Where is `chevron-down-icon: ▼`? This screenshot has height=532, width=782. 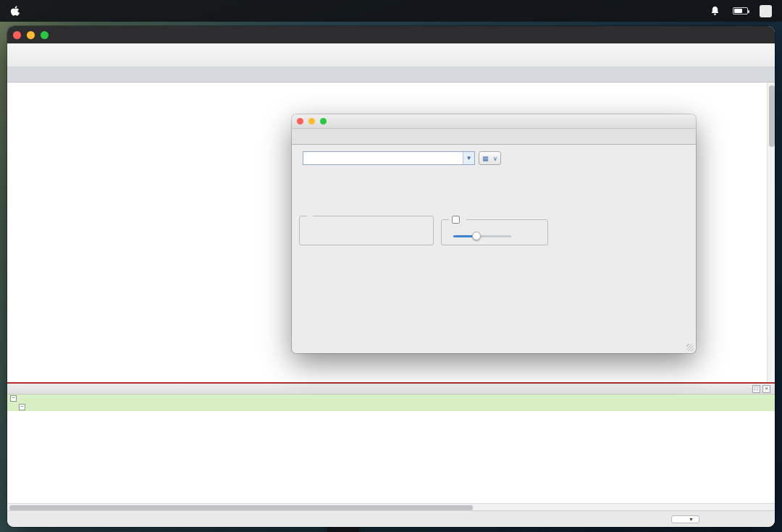 chevron-down-icon: ▼ is located at coordinates (691, 520).